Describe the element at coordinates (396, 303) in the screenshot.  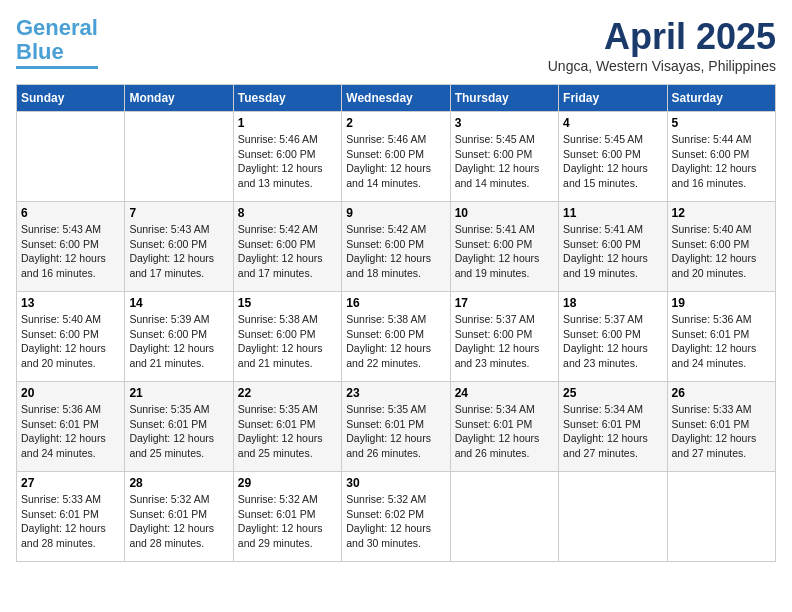
I see `day-number: 16` at that location.